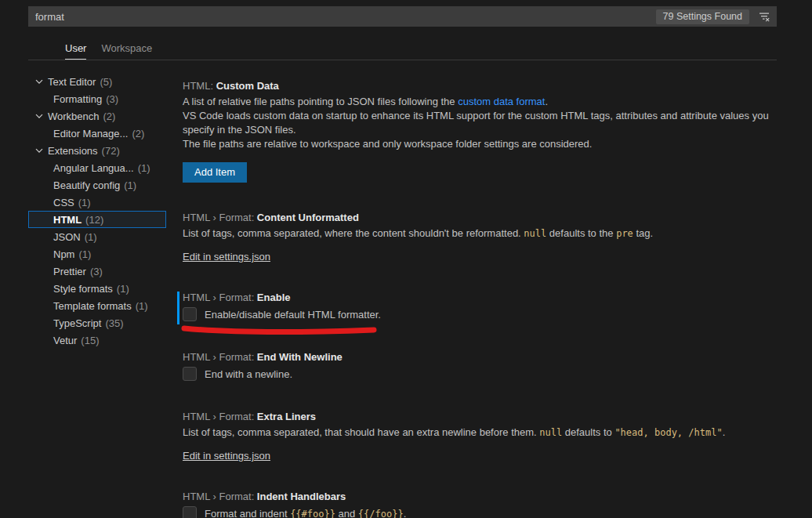  I want to click on toc-item-editor-manage: Editor Manage...(2), so click(97, 133).